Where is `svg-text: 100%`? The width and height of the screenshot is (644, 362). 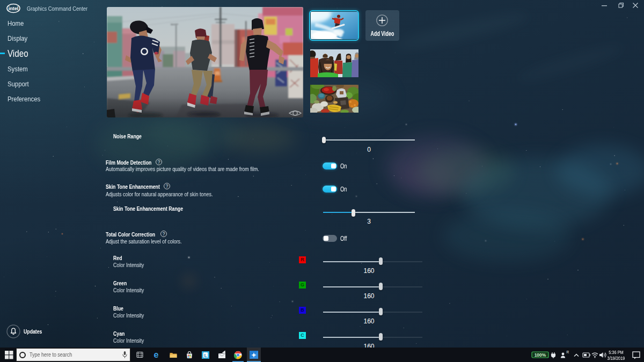 svg-text: 100% is located at coordinates (540, 355).